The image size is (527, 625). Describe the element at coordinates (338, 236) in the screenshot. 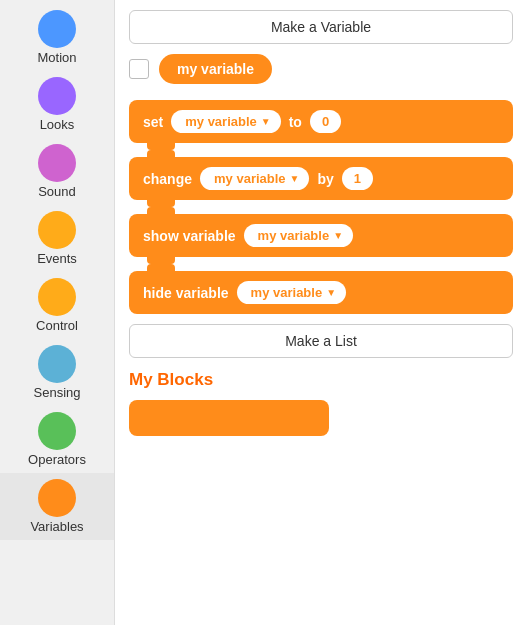

I see `show-dropdown-arrow: ▼` at that location.